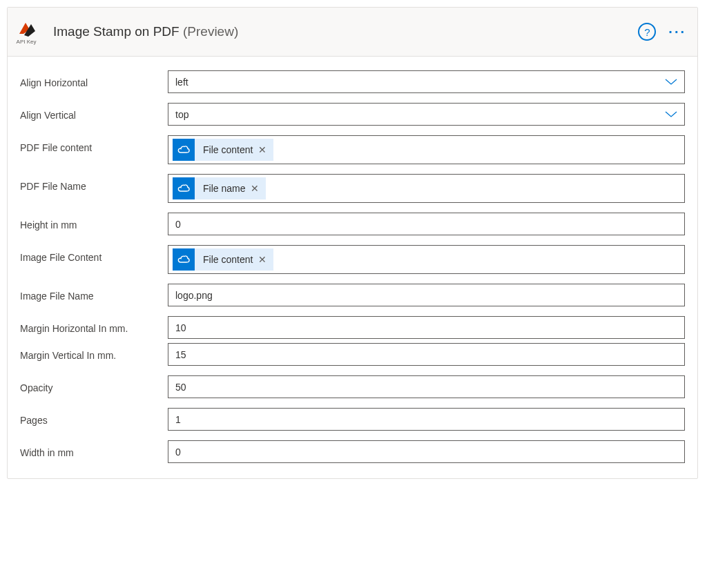 The width and height of the screenshot is (707, 588). Describe the element at coordinates (352, 150) in the screenshot. I see `row-pdf-content: PDF File content File content ✕` at that location.